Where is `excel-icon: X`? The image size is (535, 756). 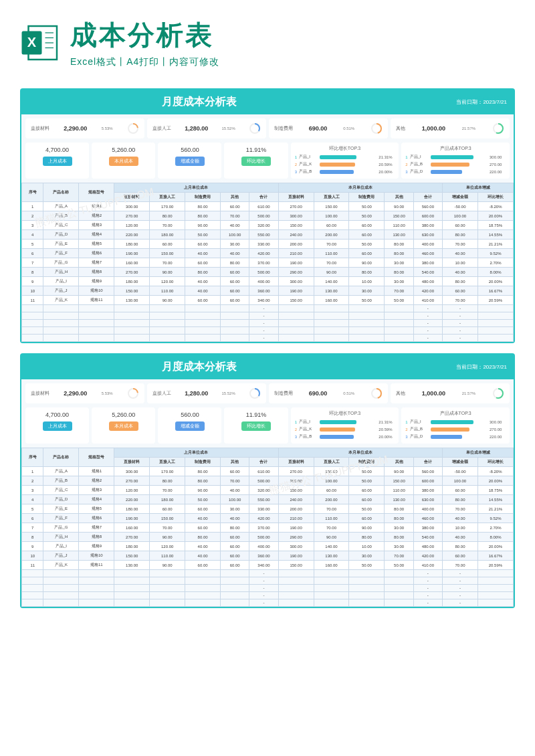
excel-icon: X is located at coordinates (40, 43).